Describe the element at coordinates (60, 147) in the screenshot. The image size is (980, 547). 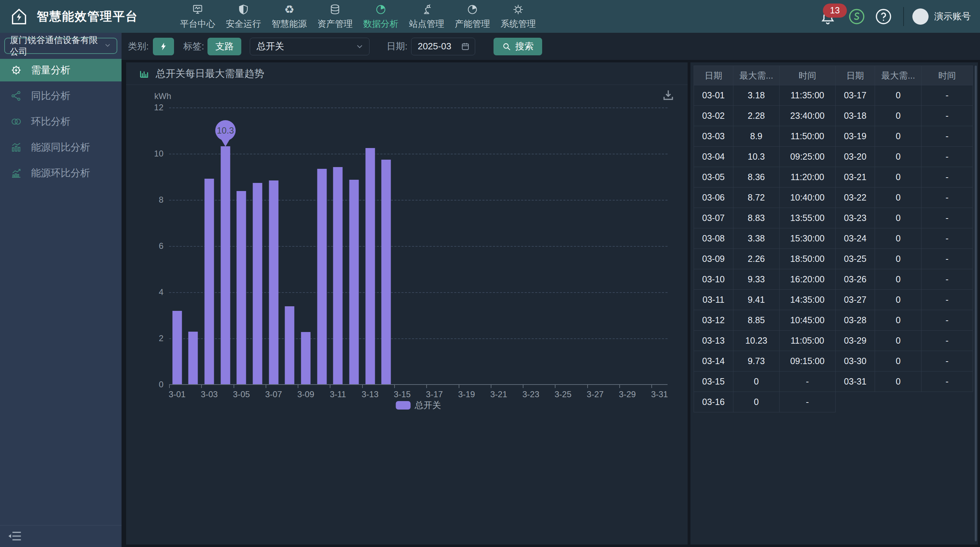
I see `sidebar-item-label: 能源同比分析` at that location.